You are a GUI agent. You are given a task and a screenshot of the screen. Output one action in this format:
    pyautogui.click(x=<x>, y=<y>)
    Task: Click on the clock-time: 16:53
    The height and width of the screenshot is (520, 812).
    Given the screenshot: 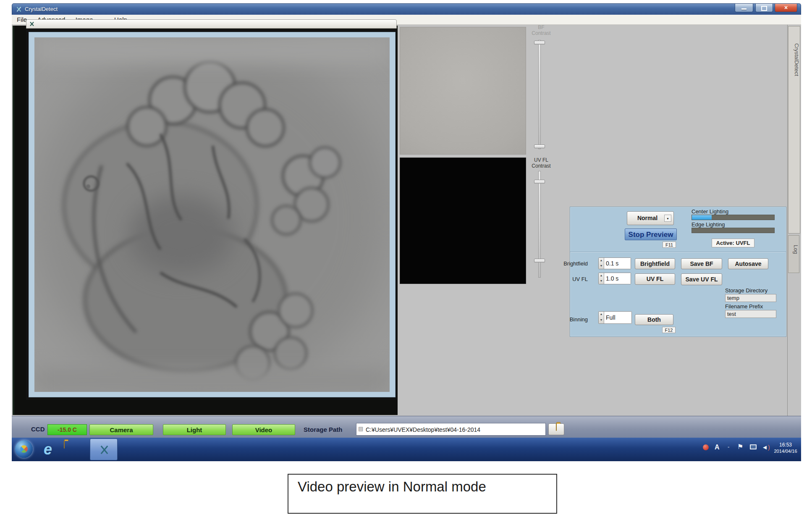 What is the action you would take?
    pyautogui.click(x=786, y=445)
    